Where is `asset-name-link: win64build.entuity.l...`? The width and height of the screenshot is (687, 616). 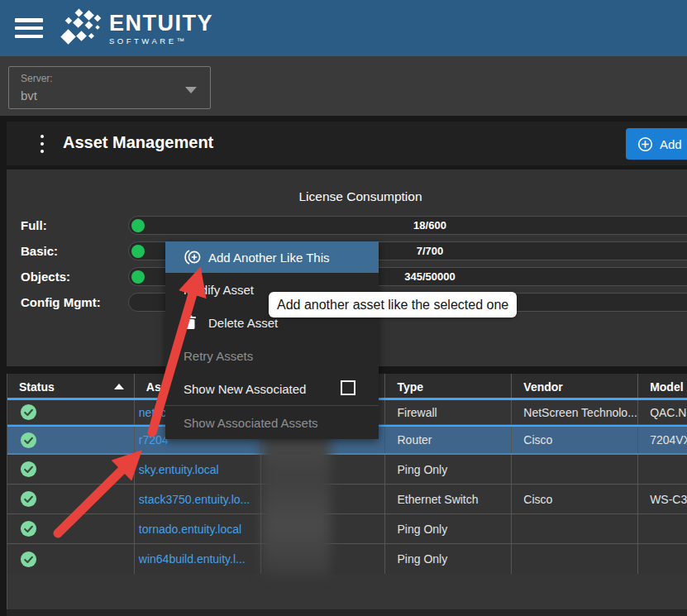 asset-name-link: win64build.entuity.l... is located at coordinates (192, 559).